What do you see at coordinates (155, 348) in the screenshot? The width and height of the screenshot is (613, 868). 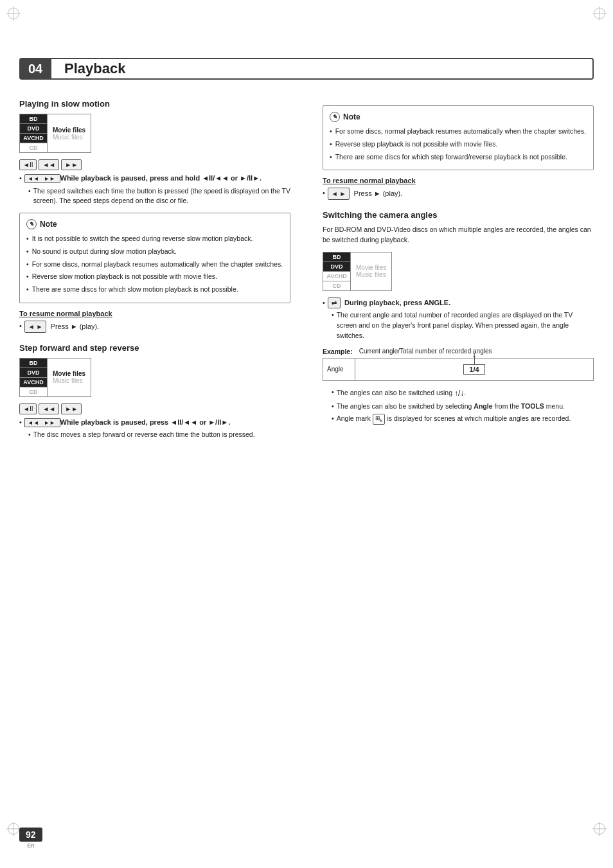 I see `step-forward-title: Step forward and step reverse` at bounding box center [155, 348].